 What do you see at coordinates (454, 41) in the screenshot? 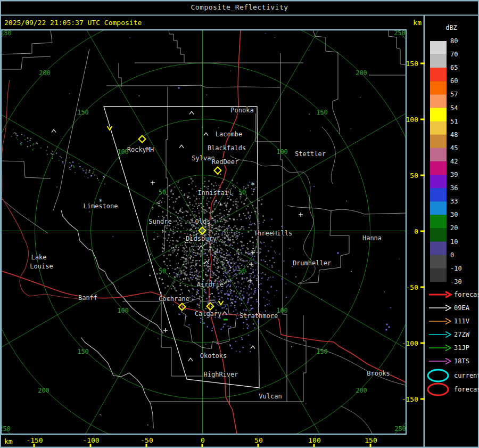
I see `colorbar-label: 80` at bounding box center [454, 41].